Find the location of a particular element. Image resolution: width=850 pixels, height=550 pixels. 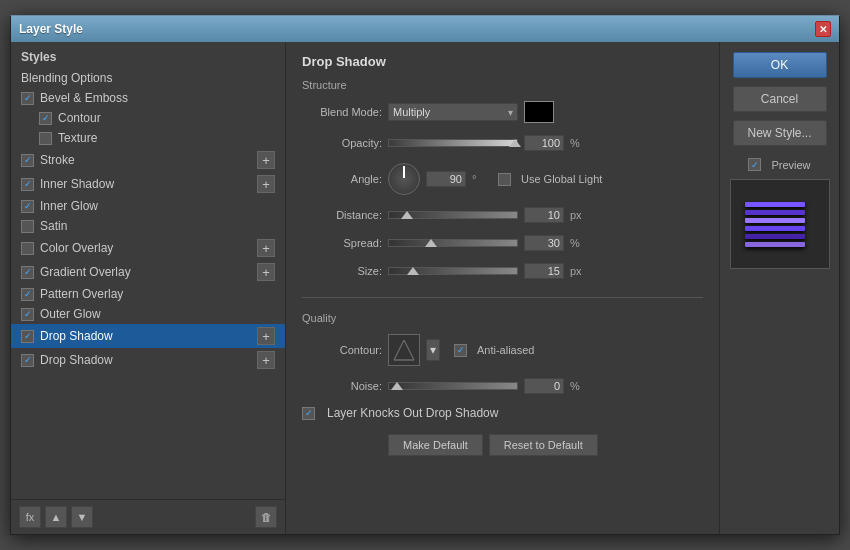

gradient-overlay-add-button: + is located at coordinates (266, 272).